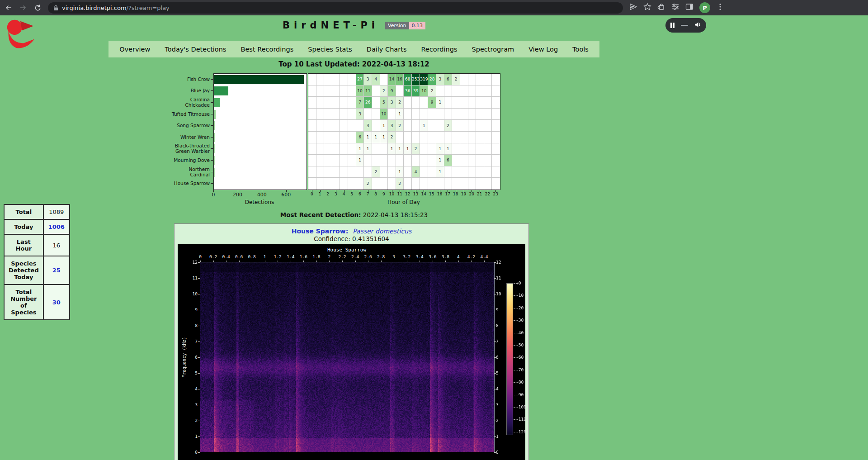  Describe the element at coordinates (439, 49) in the screenshot. I see `nav-item-recordings: Recordings` at that location.